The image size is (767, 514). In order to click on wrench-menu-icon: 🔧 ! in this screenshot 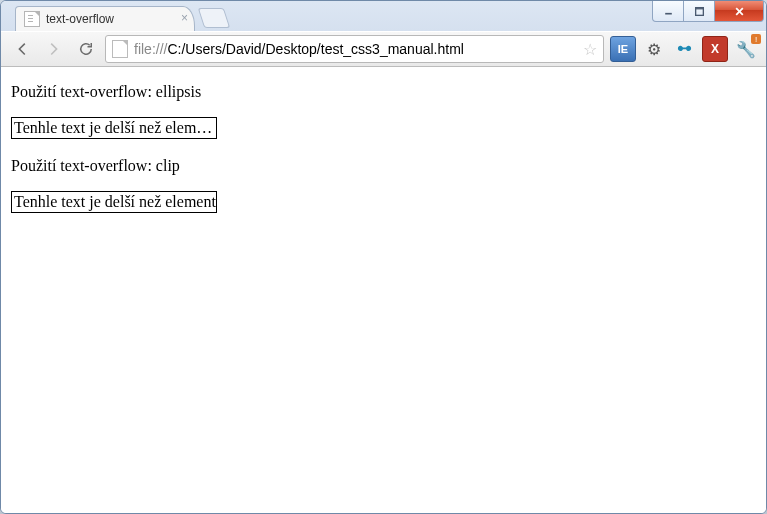, I will do `click(746, 49)`.